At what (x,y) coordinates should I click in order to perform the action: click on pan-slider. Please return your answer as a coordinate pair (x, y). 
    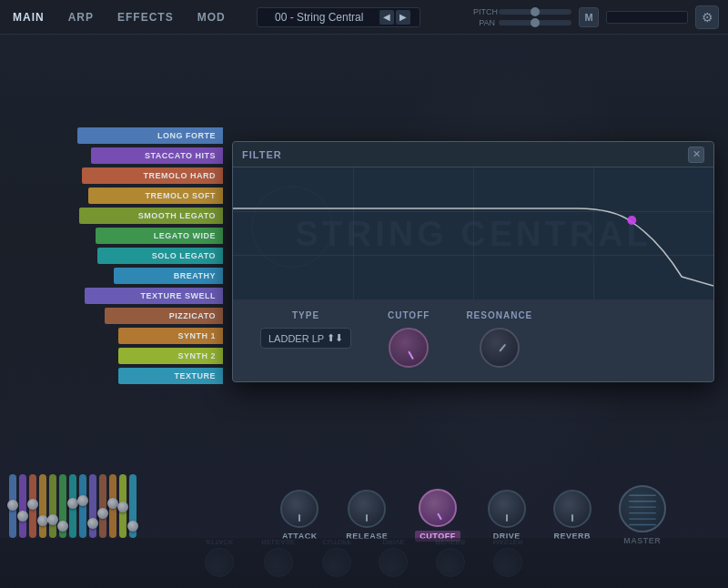
    Looking at the image, I should click on (535, 23).